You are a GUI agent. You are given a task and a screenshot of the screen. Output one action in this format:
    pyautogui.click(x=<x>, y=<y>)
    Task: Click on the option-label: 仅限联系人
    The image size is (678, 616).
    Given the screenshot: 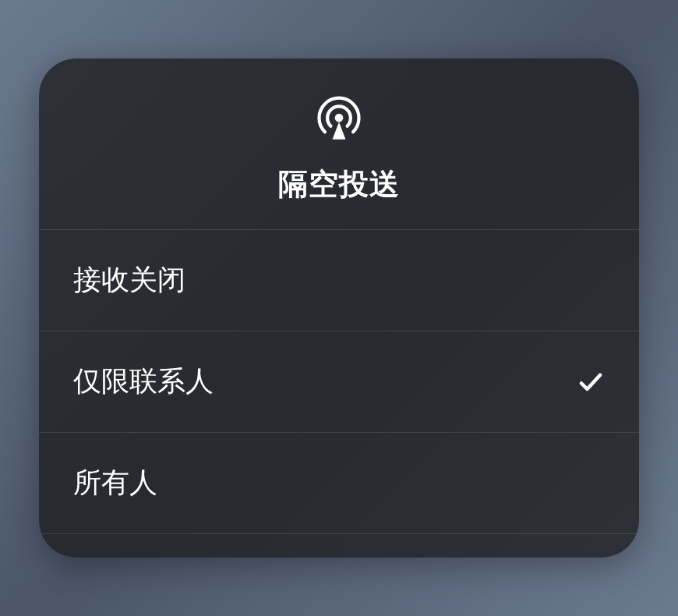 What is the action you would take?
    pyautogui.click(x=143, y=382)
    